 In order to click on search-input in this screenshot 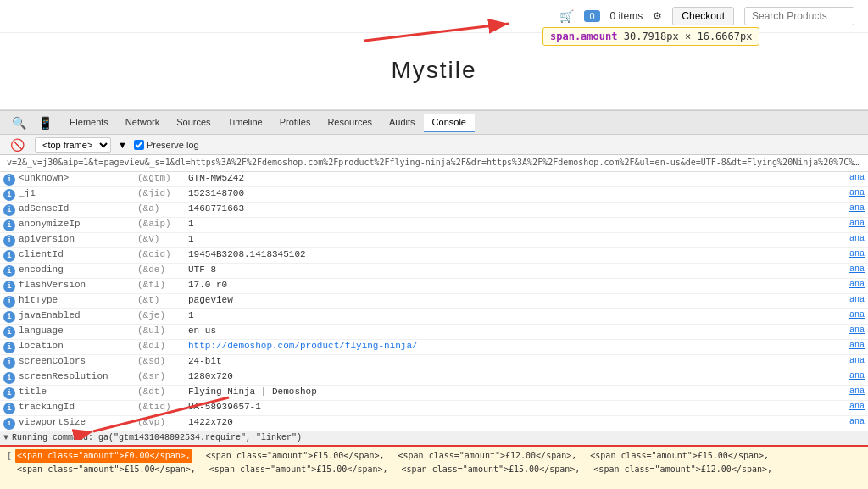, I will do `click(799, 16)`.